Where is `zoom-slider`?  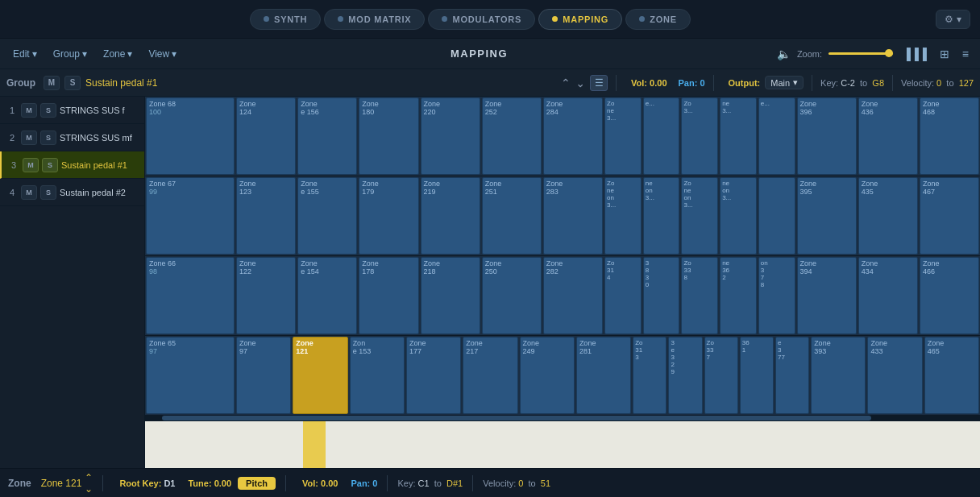
zoom-slider is located at coordinates (861, 53).